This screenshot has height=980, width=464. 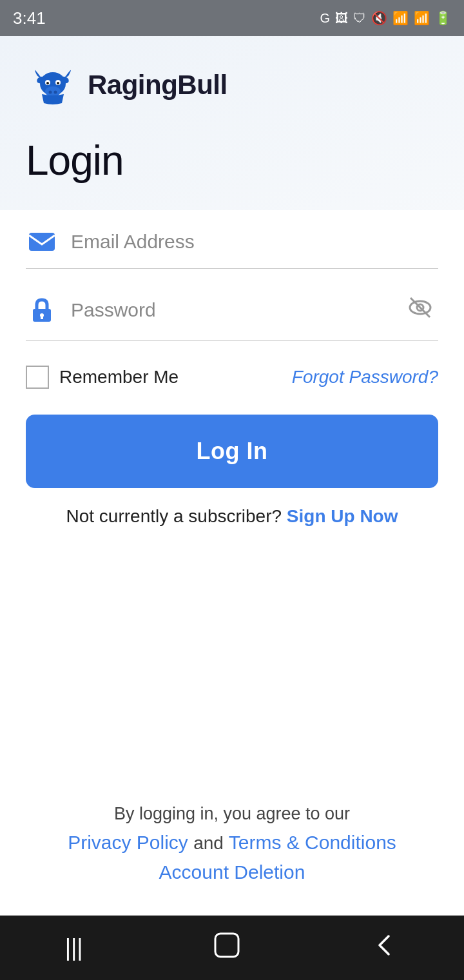 What do you see at coordinates (360, 18) in the screenshot?
I see `shield-icon: 🛡` at bounding box center [360, 18].